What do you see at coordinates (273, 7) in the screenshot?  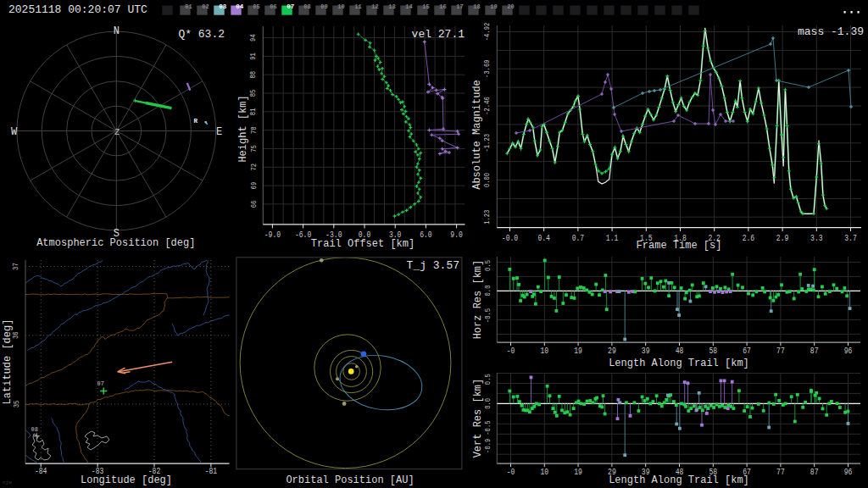 I see `svg-text: 06` at bounding box center [273, 7].